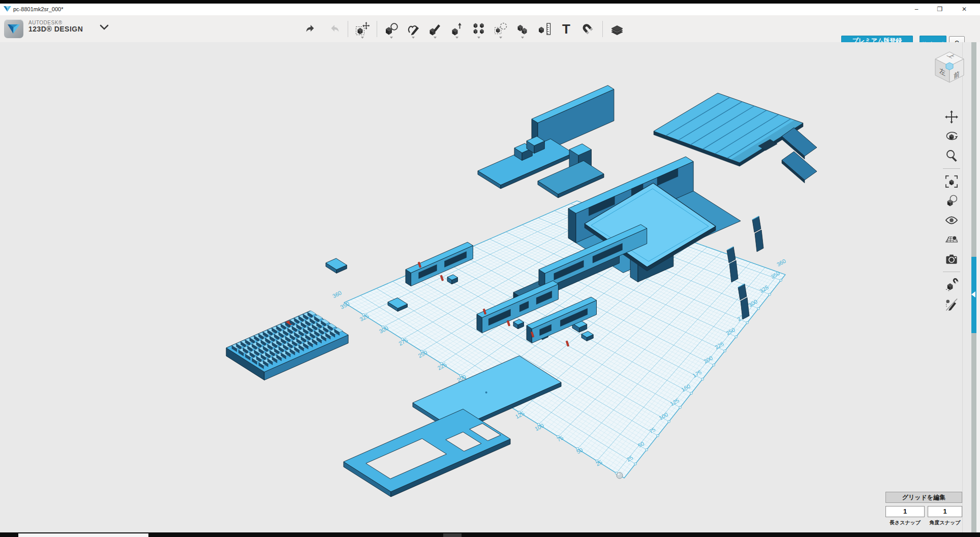 This screenshot has width=980, height=537. What do you see at coordinates (452, 535) in the screenshot?
I see `taskbar-segment-gray` at bounding box center [452, 535].